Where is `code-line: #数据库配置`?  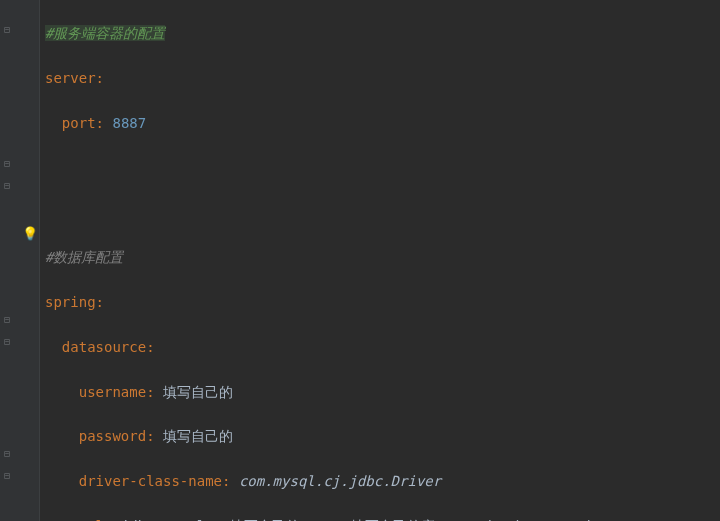 code-line: #数据库配置 is located at coordinates (382, 257).